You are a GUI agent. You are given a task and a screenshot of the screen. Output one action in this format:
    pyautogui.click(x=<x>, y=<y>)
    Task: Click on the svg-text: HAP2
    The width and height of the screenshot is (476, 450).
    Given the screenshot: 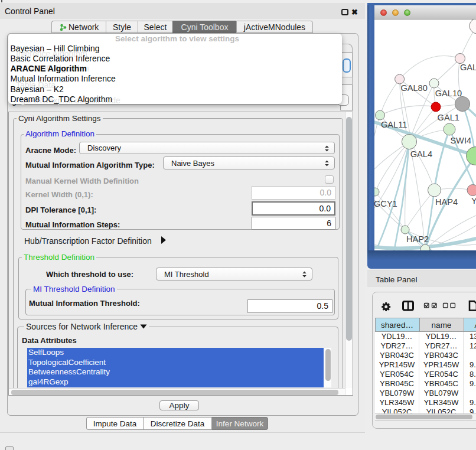 What is the action you would take?
    pyautogui.click(x=418, y=239)
    